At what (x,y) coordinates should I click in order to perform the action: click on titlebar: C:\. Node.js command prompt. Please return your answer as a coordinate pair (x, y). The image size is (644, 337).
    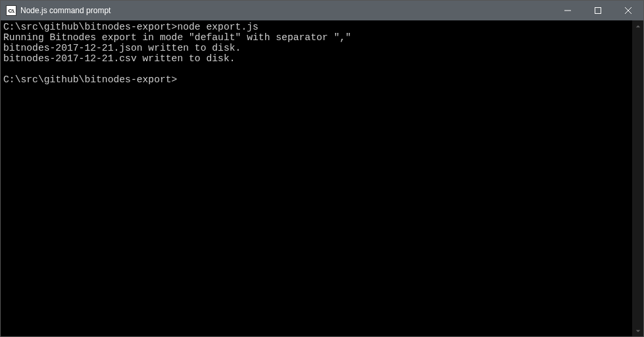
    Looking at the image, I should click on (322, 11).